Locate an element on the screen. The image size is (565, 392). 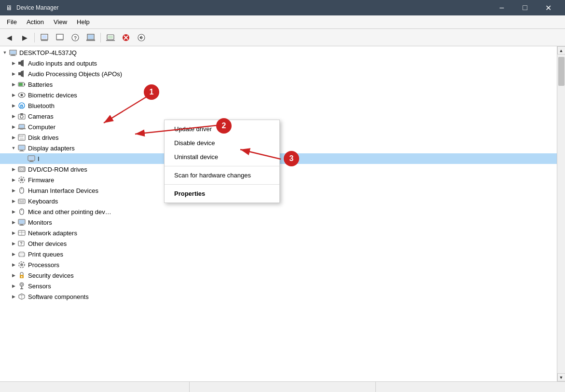
expand-icon-network: ▶ is located at coordinates (14, 233).